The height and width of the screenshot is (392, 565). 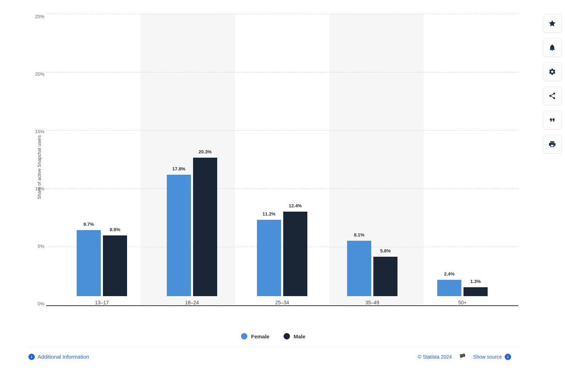 I want to click on star-icon, so click(x=552, y=23).